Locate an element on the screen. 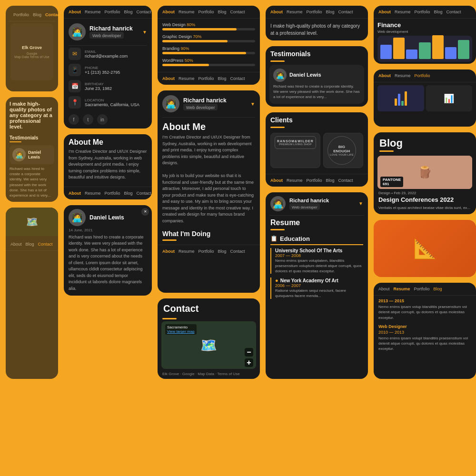 This screenshot has width=476, height=476. skill-web-design: Web Design 80% is located at coordinates (208, 27).